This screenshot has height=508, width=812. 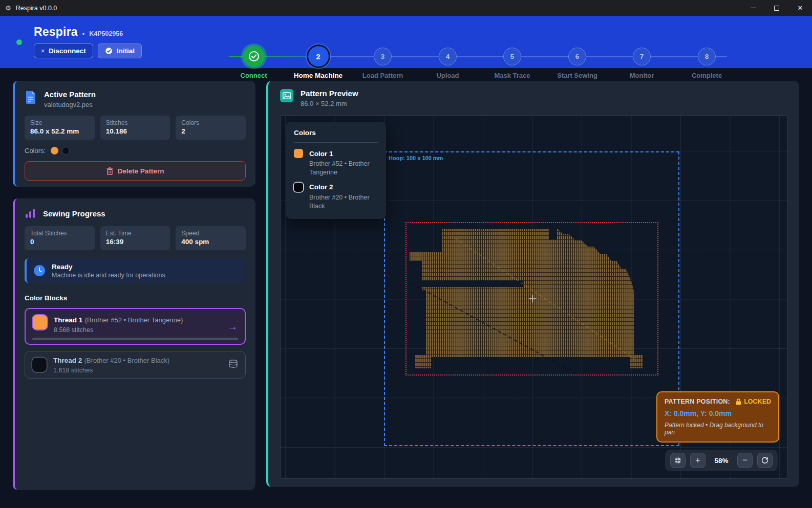 I want to click on fit-to-screen-button, so click(x=678, y=460).